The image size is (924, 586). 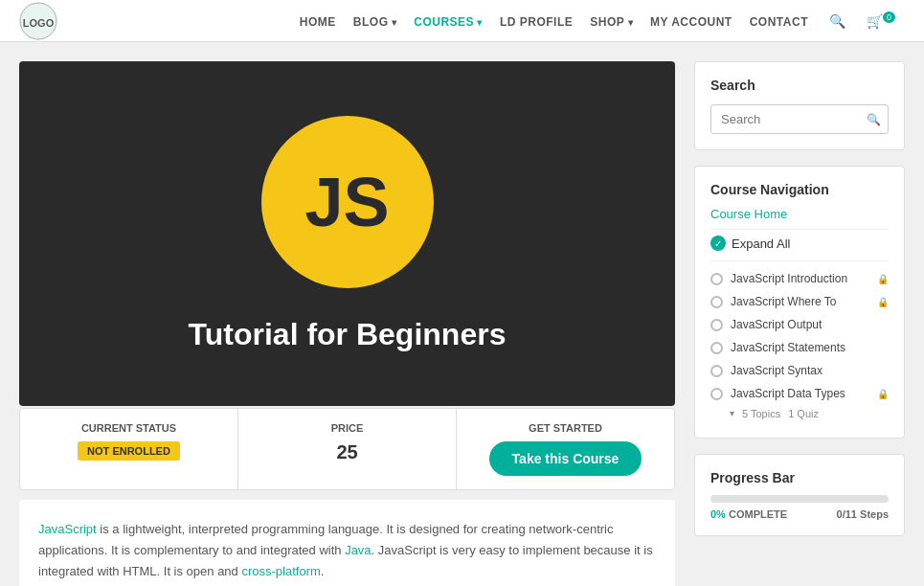 I want to click on price-cell: Price 25, so click(x=348, y=449).